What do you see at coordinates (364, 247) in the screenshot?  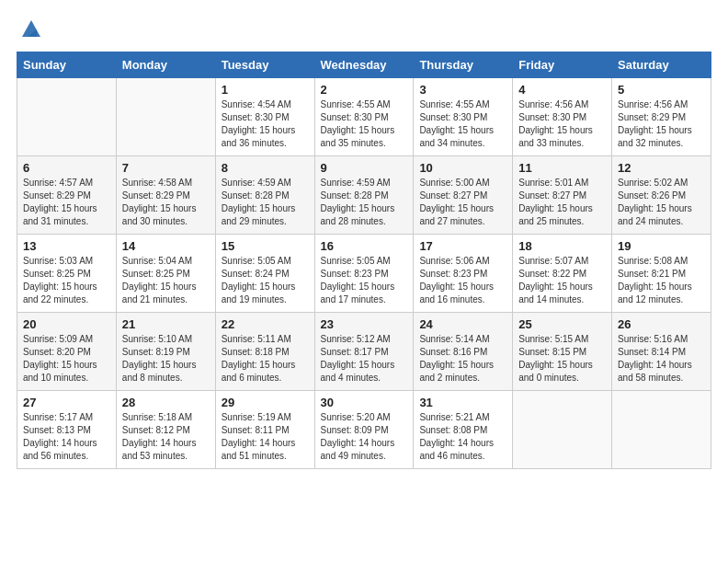 I see `day-number: 16` at bounding box center [364, 247].